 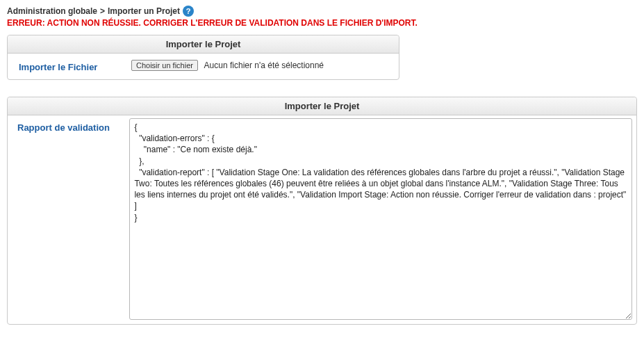 What do you see at coordinates (203, 57) in the screenshot?
I see `upload-panel: Importer le Projet Importer le Fichier C…` at bounding box center [203, 57].